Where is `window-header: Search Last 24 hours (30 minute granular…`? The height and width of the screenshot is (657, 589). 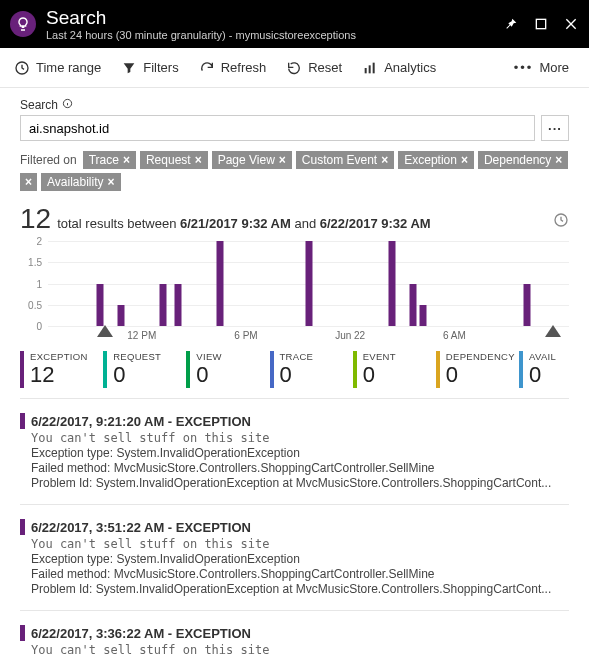
window-header: Search Last 24 hours (30 minute granular… is located at coordinates (294, 24).